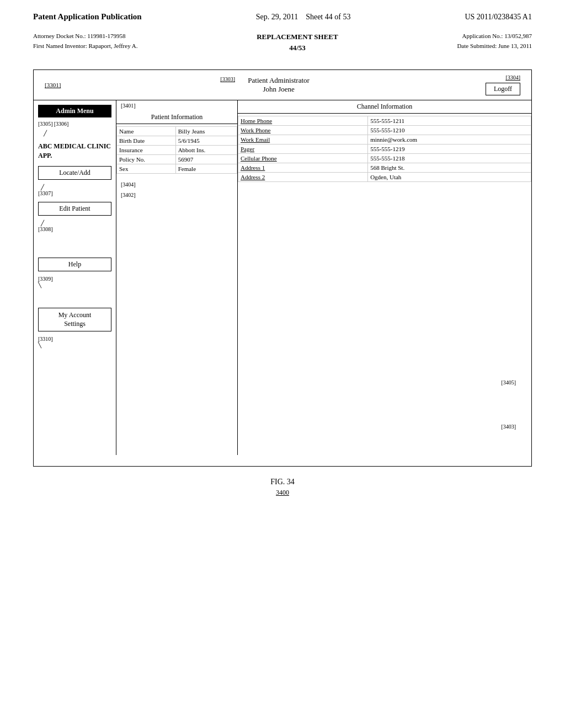 The width and height of the screenshot is (565, 728). What do you see at coordinates (75, 282) in the screenshot?
I see `ref-3309: [3309] ╲` at bounding box center [75, 282].